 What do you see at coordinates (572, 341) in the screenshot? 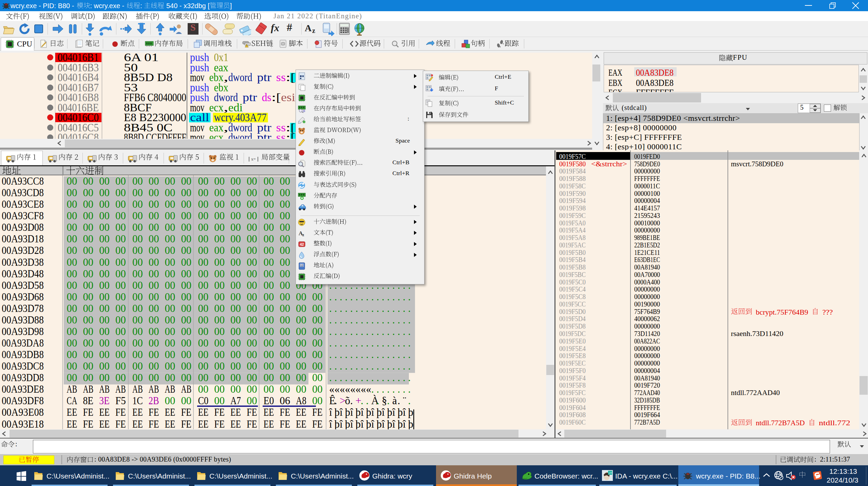
I see `svg-text: 0019F5E0` at bounding box center [572, 341].